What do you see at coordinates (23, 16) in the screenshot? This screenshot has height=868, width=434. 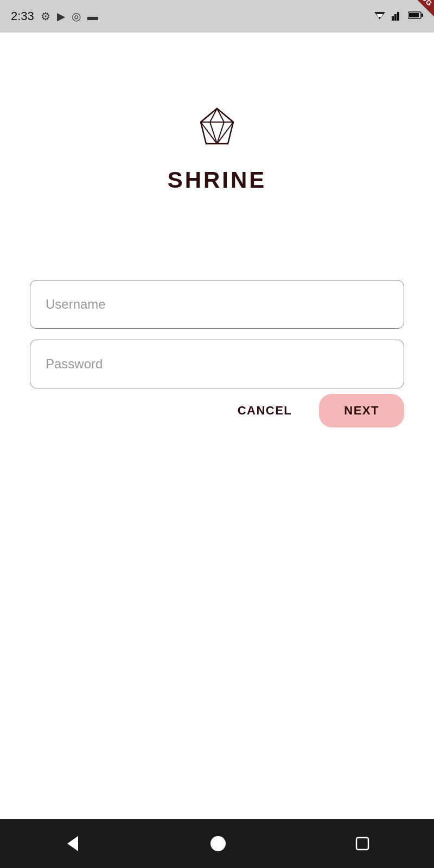 I see `status-time: 2:33` at bounding box center [23, 16].